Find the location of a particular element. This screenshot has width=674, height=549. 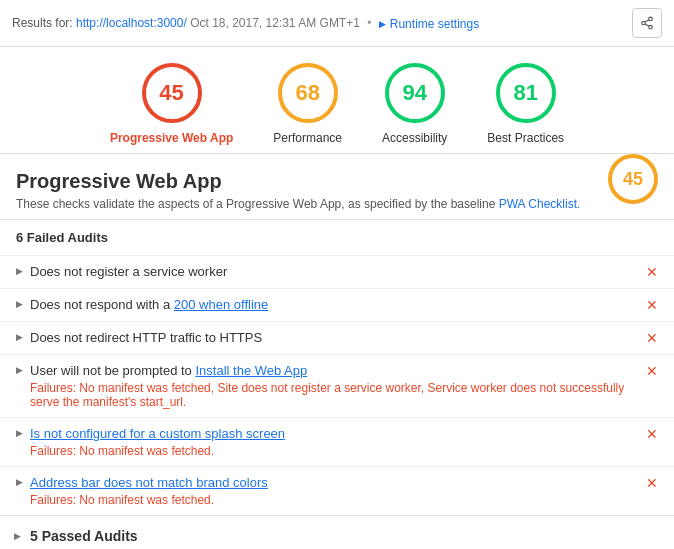

audit-item-1: ▶ Does not register a service worker ✕ is located at coordinates (337, 272).